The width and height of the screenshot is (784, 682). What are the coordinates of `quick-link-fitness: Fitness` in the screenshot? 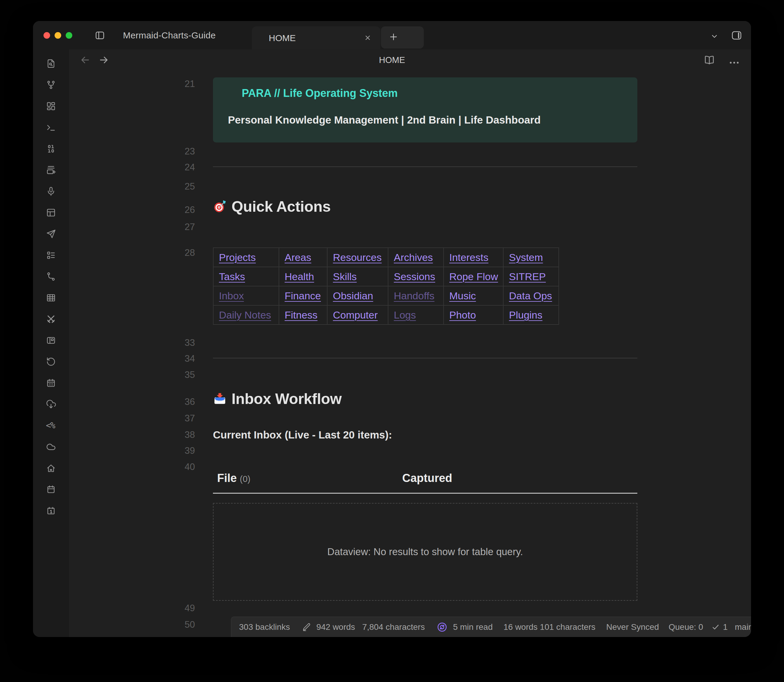 It's located at (301, 315).